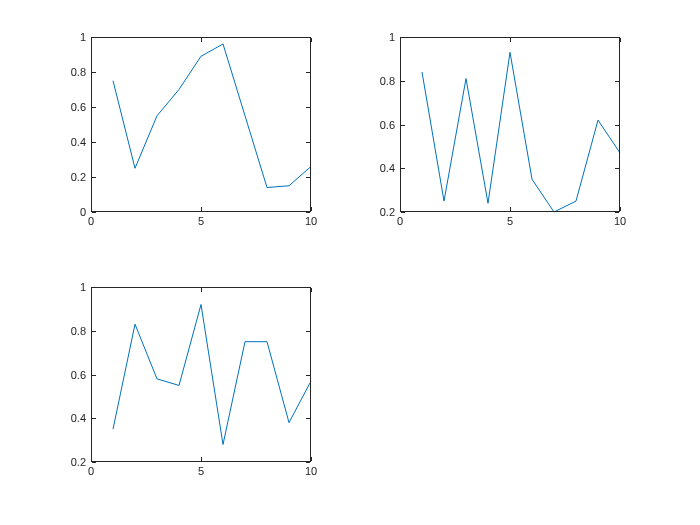  What do you see at coordinates (201, 374) in the screenshot?
I see `subplot-3: 05100.20.40.60.81` at bounding box center [201, 374].